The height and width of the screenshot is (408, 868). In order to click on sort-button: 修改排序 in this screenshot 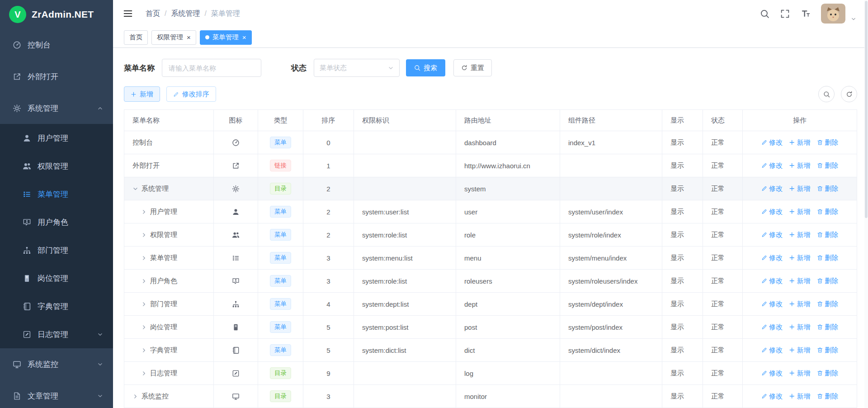, I will do `click(191, 94)`.